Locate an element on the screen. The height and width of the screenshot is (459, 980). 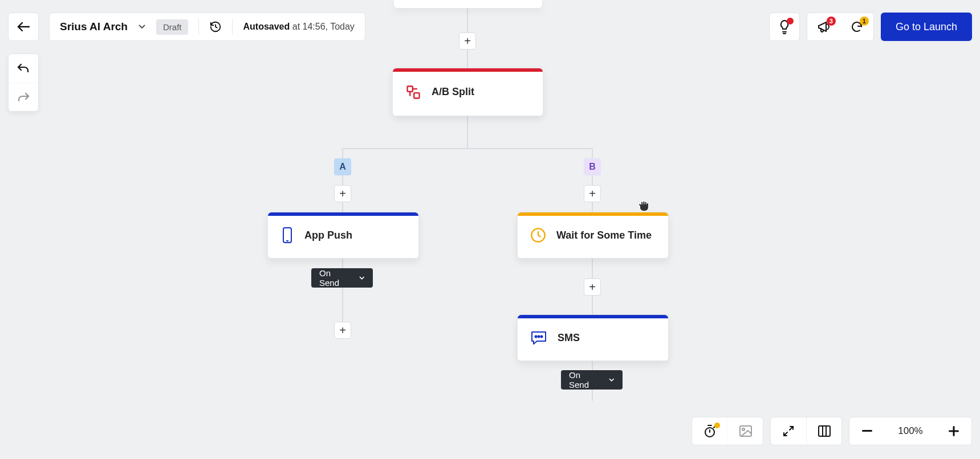
expand-icon is located at coordinates (788, 431).